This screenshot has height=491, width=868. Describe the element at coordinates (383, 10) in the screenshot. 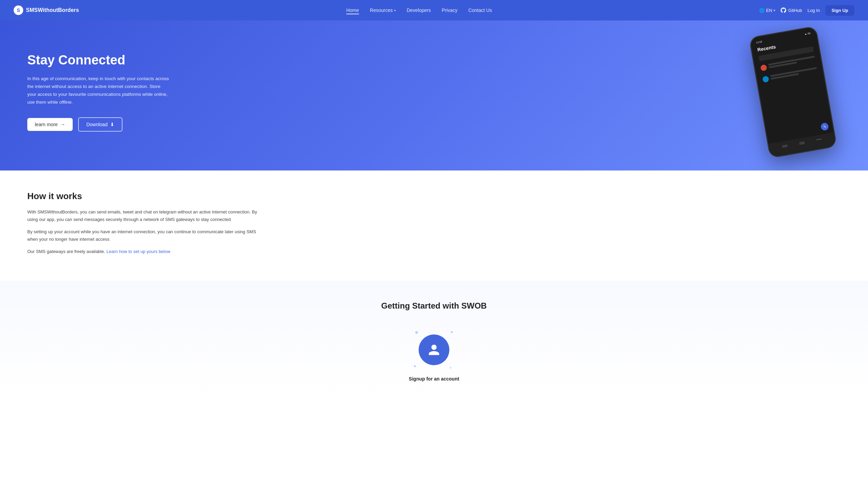

I see `nav-link-resources: Resources ▾` at that location.